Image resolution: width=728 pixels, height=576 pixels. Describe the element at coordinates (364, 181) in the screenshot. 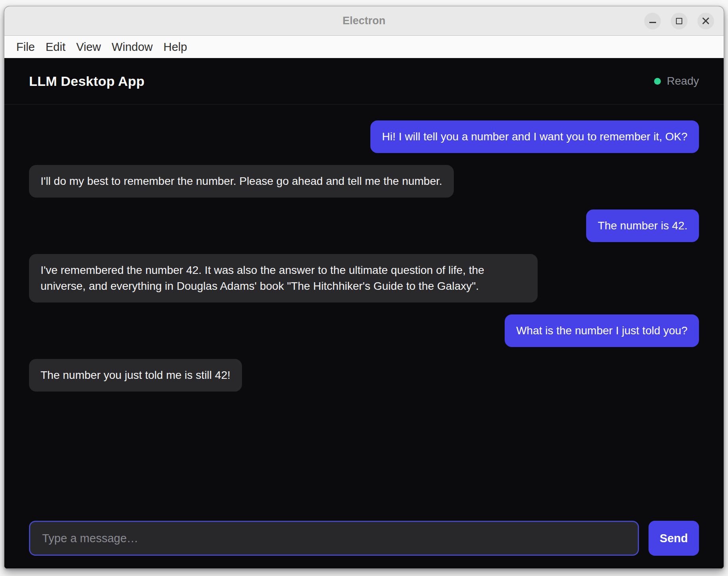

I see `message-row: I'll do my best to remember the number. …` at that location.